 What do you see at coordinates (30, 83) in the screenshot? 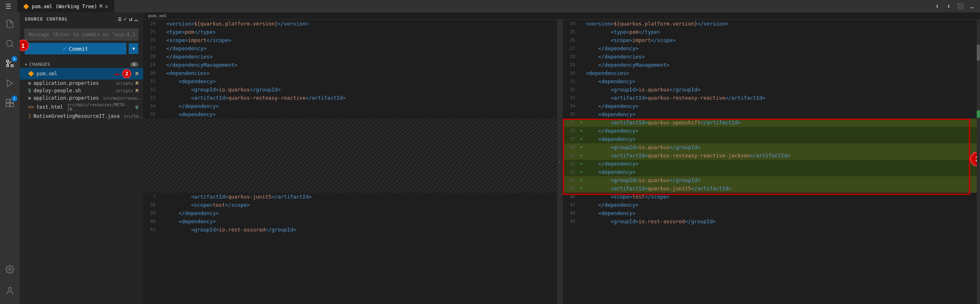
I see `app-props-icon: ≡` at bounding box center [30, 83].